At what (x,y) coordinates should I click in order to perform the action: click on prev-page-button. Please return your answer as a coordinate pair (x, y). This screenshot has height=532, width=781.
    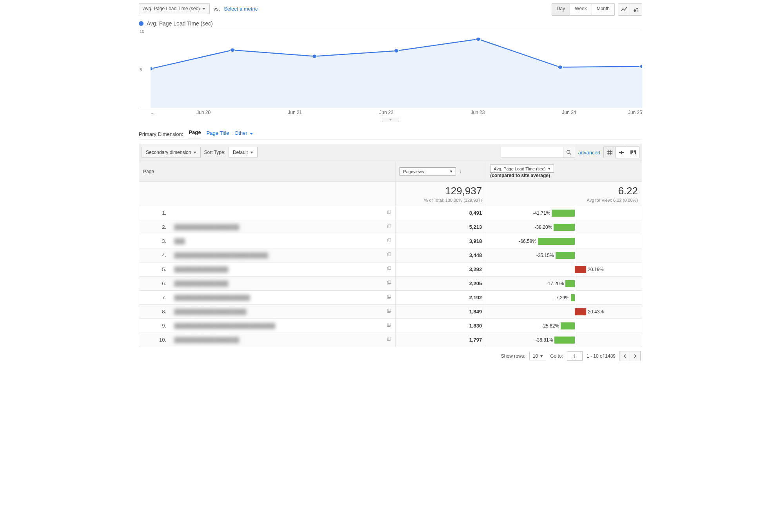
    Looking at the image, I should click on (625, 356).